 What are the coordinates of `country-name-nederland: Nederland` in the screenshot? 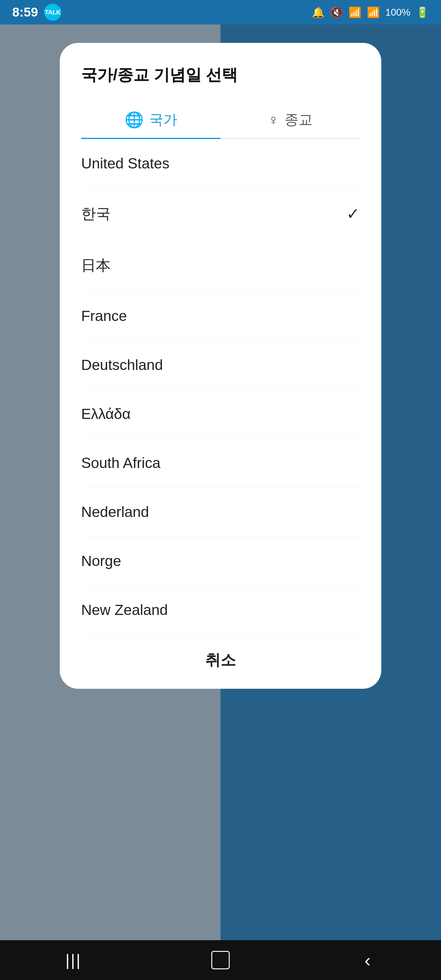 It's located at (115, 512).